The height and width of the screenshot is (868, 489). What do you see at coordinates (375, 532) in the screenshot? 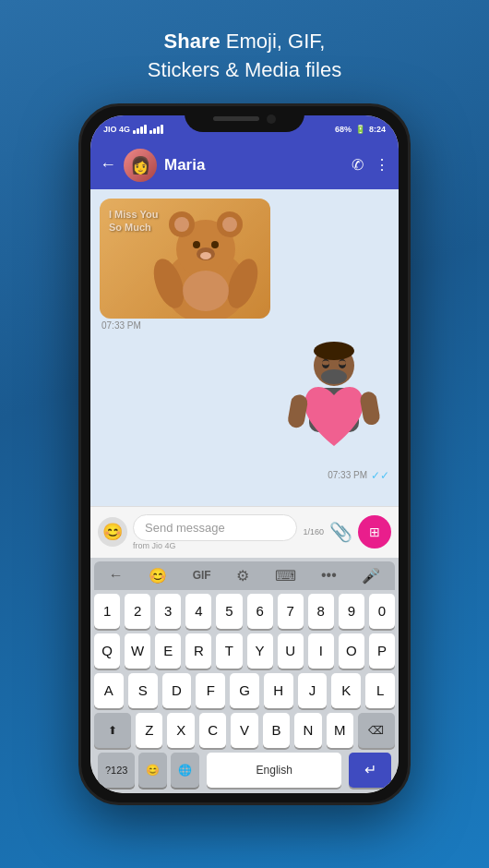
I see `send-icon: ⊞` at bounding box center [375, 532].